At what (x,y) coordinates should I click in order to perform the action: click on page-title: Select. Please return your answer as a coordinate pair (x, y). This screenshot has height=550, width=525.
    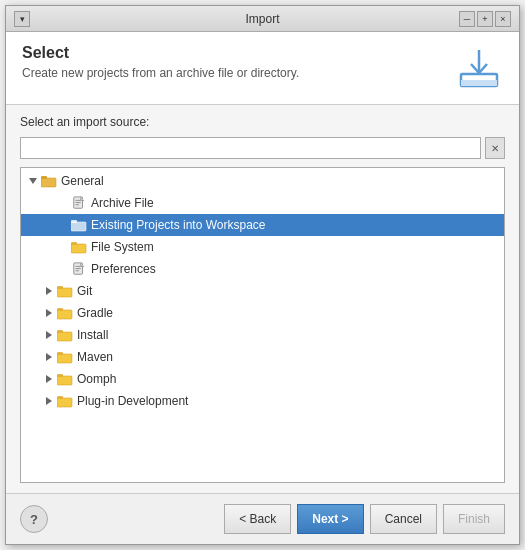
    Looking at the image, I should click on (160, 53).